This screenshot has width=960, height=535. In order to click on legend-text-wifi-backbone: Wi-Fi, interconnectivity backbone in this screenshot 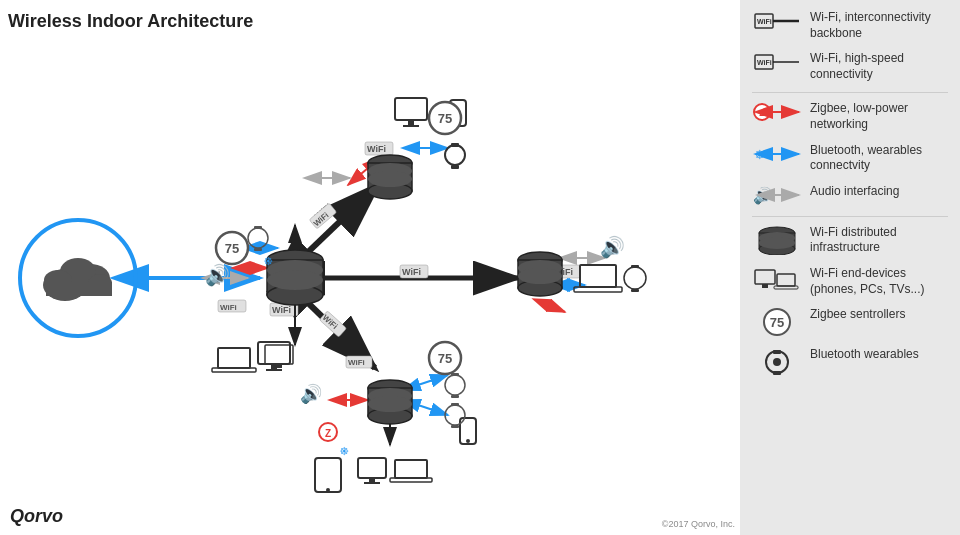, I will do `click(879, 26)`.